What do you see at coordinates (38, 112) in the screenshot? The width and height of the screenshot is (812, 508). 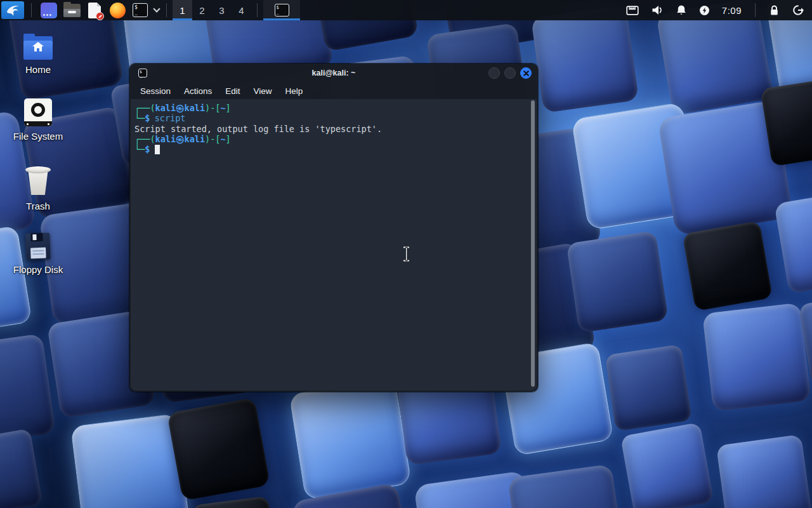 I see `hard-drive-icon` at bounding box center [38, 112].